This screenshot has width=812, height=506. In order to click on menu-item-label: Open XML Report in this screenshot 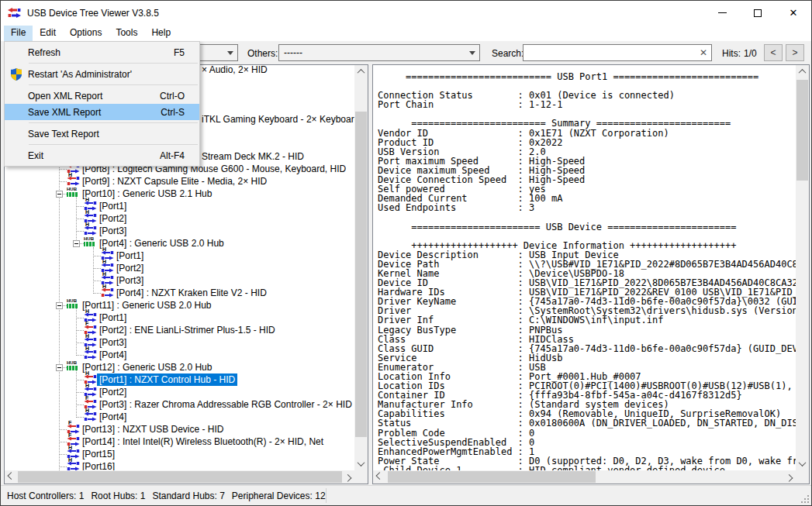, I will do `click(94, 96)`.